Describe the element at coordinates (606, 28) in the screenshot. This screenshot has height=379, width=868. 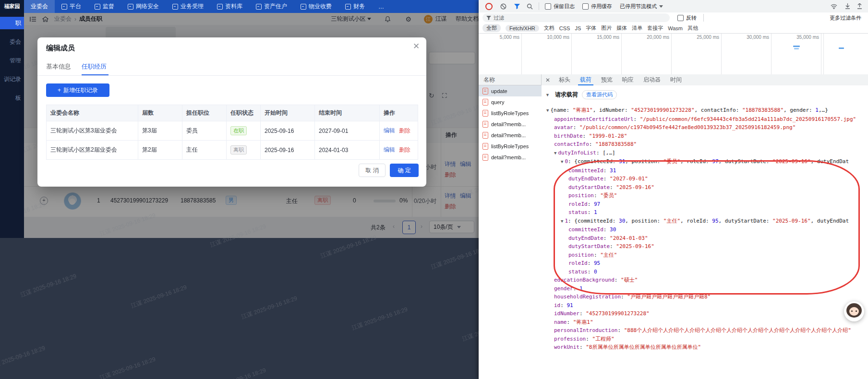
I see `filter-chip-图片: 图片` at that location.